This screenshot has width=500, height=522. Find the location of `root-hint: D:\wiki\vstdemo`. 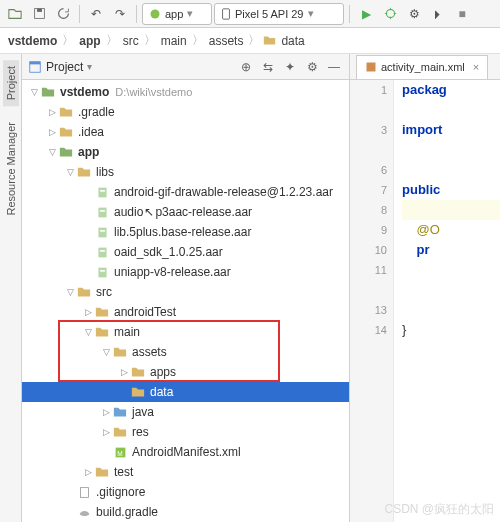

root-hint: D:\wiki\vstdemo is located at coordinates (154, 92).